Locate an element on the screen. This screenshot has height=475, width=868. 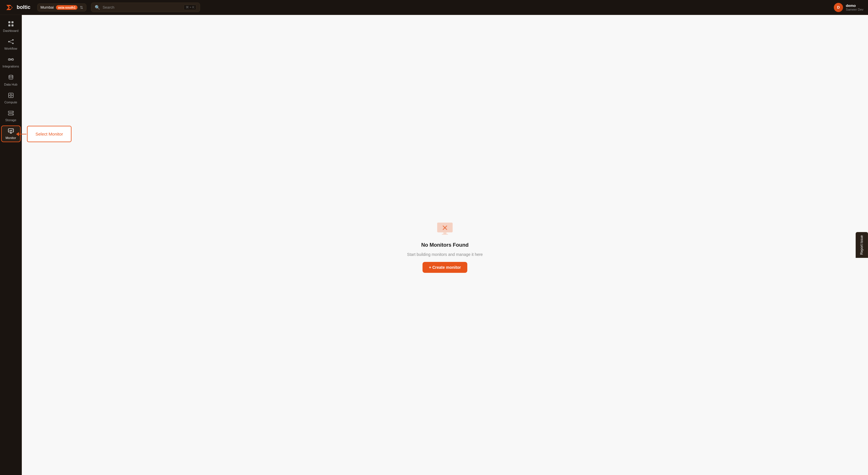
region-selector: Mumbai asia-south1 ⇅ is located at coordinates (62, 7).